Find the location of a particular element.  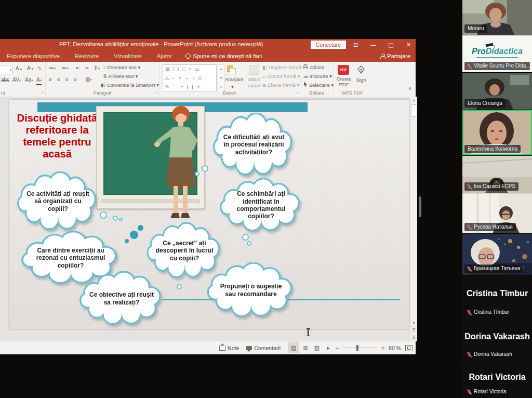

select-button: Selectare ▾ is located at coordinates (318, 85).